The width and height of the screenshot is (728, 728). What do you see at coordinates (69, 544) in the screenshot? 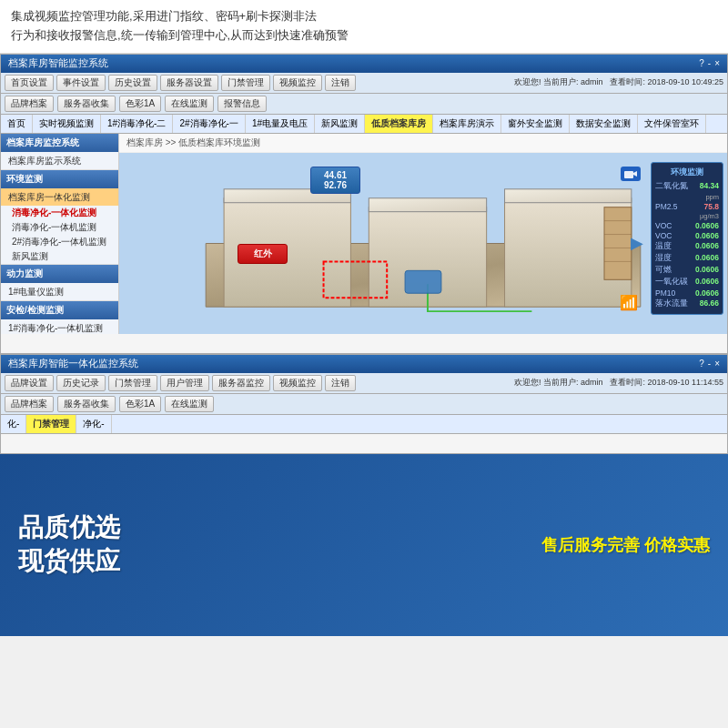
I see `promo-left: 品质优选 现货供应` at bounding box center [69, 544].